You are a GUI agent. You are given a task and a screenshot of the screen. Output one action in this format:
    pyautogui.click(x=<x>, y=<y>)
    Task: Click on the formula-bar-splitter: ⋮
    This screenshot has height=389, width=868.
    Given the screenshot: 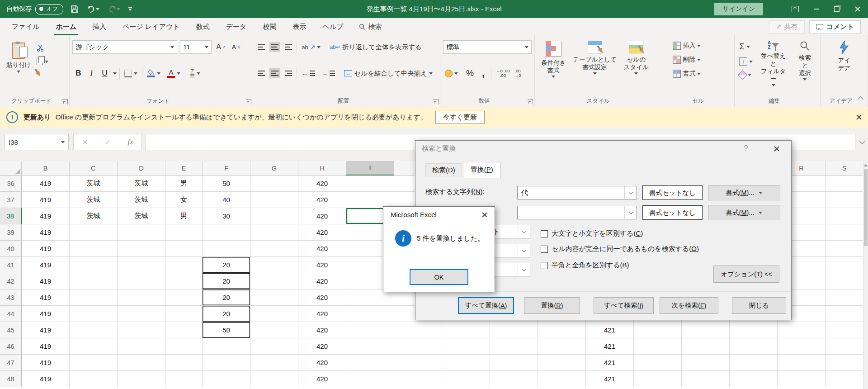 What is the action you would take?
    pyautogui.click(x=67, y=142)
    